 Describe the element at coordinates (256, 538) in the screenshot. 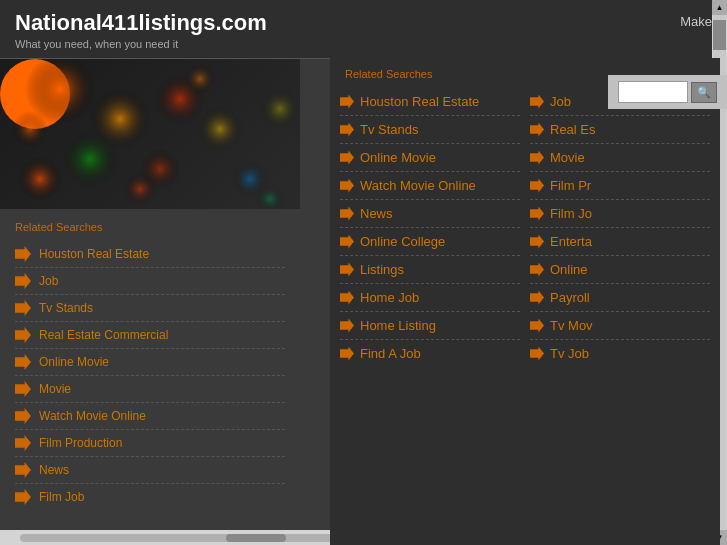

I see `scrollbar-thumb` at that location.